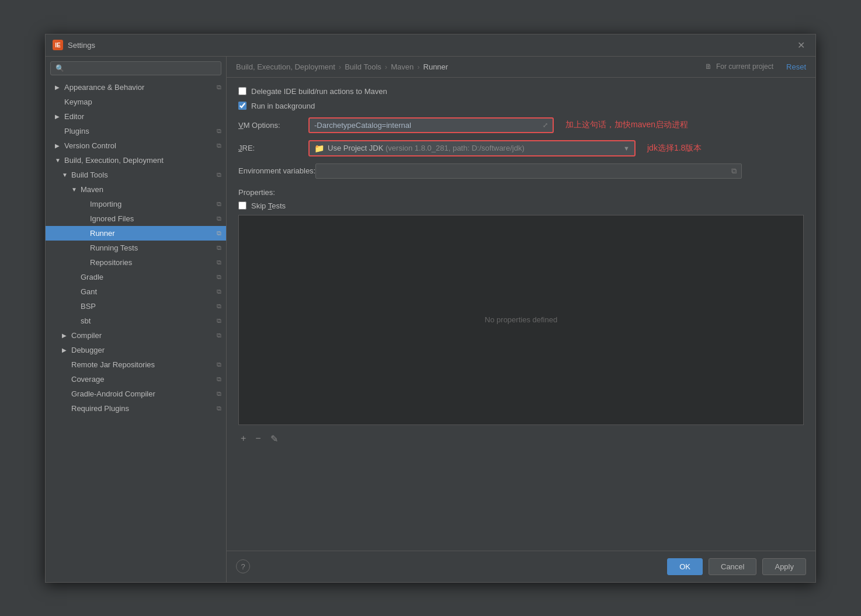 Image resolution: width=861 pixels, height=616 pixels. What do you see at coordinates (521, 148) in the screenshot?
I see `jre-row: JRE: 📁 Use Project JDK (version 1.8.0_28…` at bounding box center [521, 148].